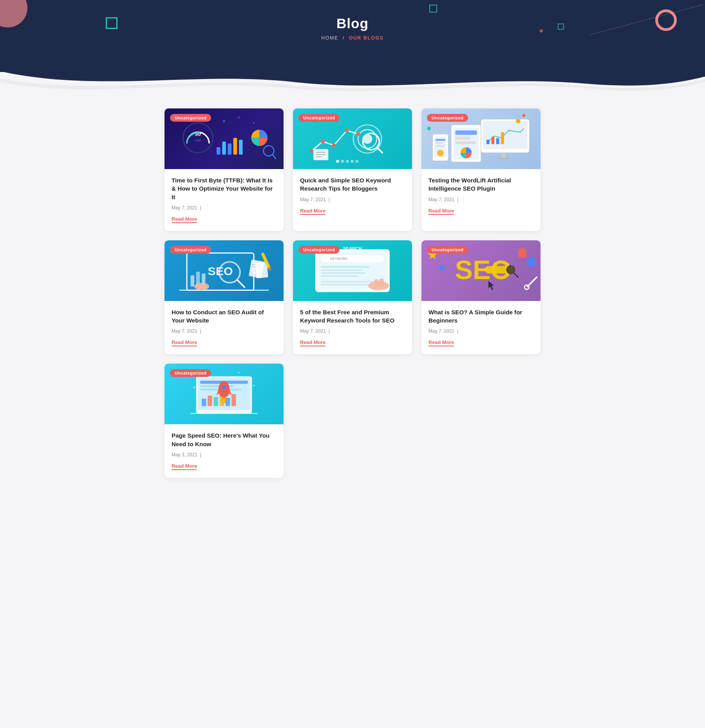  What do you see at coordinates (330, 38) in the screenshot?
I see `breadcrumb-home: HOME` at bounding box center [330, 38].